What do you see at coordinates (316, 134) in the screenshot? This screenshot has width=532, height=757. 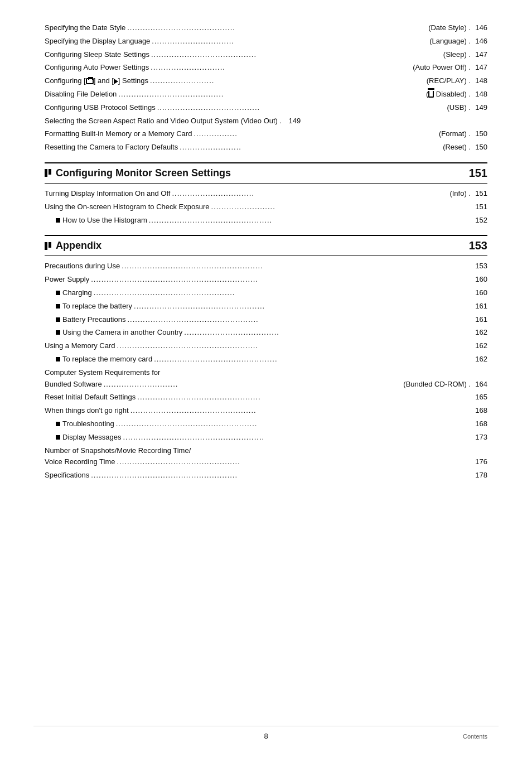 I see `dots: .................` at bounding box center [316, 134].